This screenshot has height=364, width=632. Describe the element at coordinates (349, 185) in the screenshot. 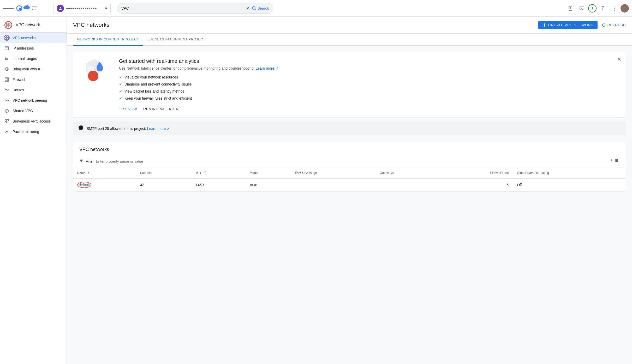

I see `table-body: default 42 1460 Auto 6 Off` at that location.